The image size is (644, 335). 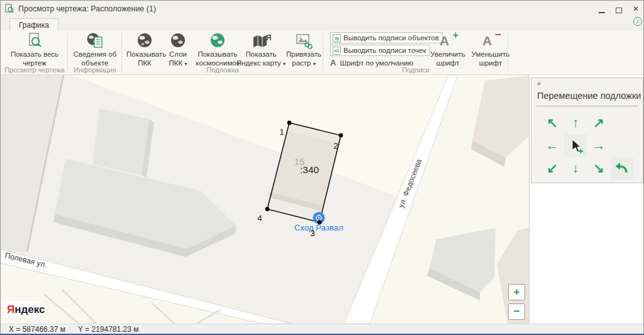 What do you see at coordinates (322, 329) in the screenshot?
I see `status-bar: X = 587466.37 м Y = 2194781.23 м` at bounding box center [322, 329].